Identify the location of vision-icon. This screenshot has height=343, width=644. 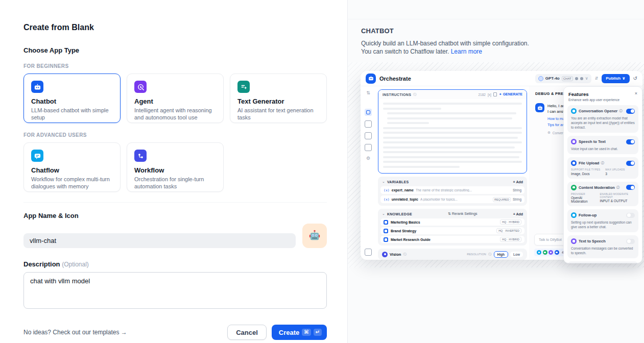
(385, 254).